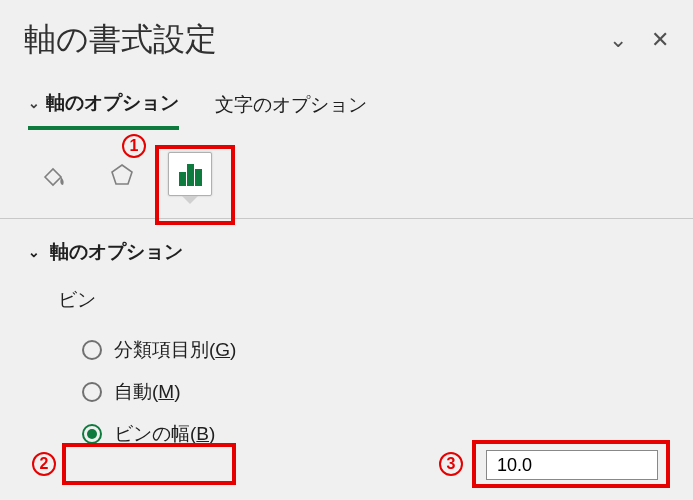 This screenshot has height=500, width=693. What do you see at coordinates (54, 174) in the screenshot?
I see `fill-line-icon` at bounding box center [54, 174].